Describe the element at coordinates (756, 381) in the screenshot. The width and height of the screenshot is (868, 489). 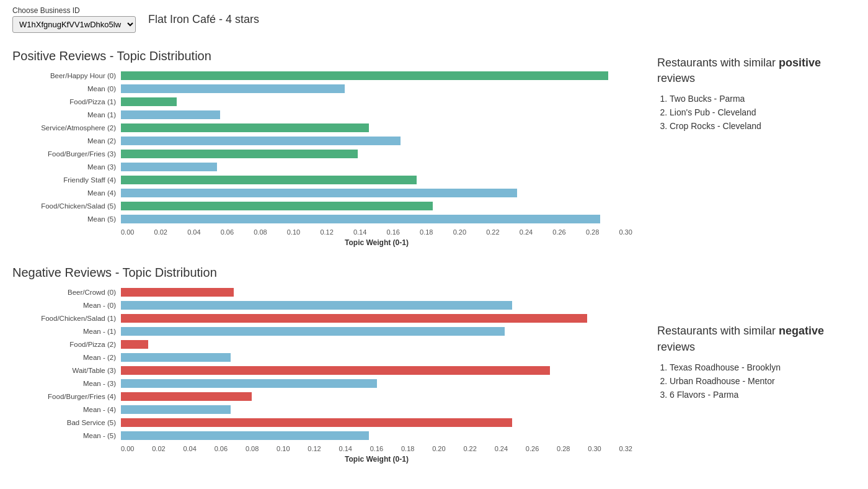
I see `negative-similar-list: Texas Roadhouse - BrooklynUrban Roadhous…` at that location.